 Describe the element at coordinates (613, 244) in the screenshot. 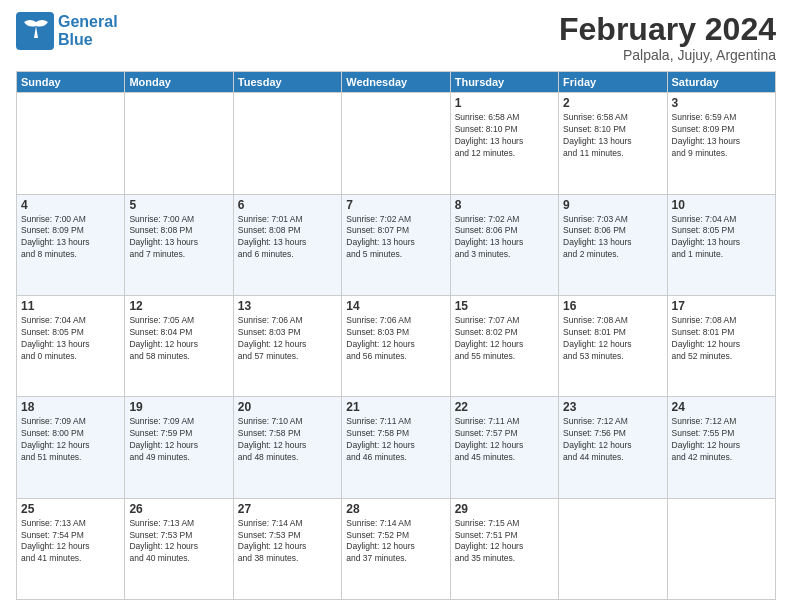

I see `calendar-cell: 9Sunrise: 7:03 AMSunset: 8:06 PMDaylight…` at that location.